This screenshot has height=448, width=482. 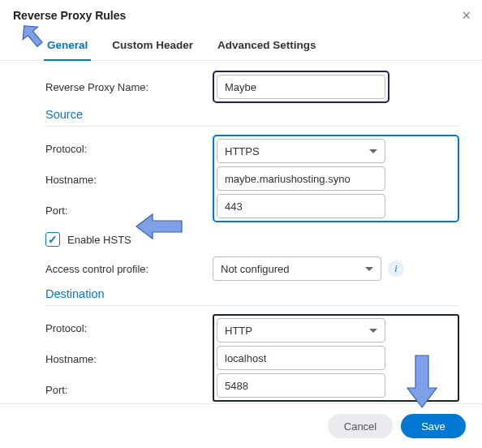 I want to click on destination-heading: Destination, so click(x=252, y=297).